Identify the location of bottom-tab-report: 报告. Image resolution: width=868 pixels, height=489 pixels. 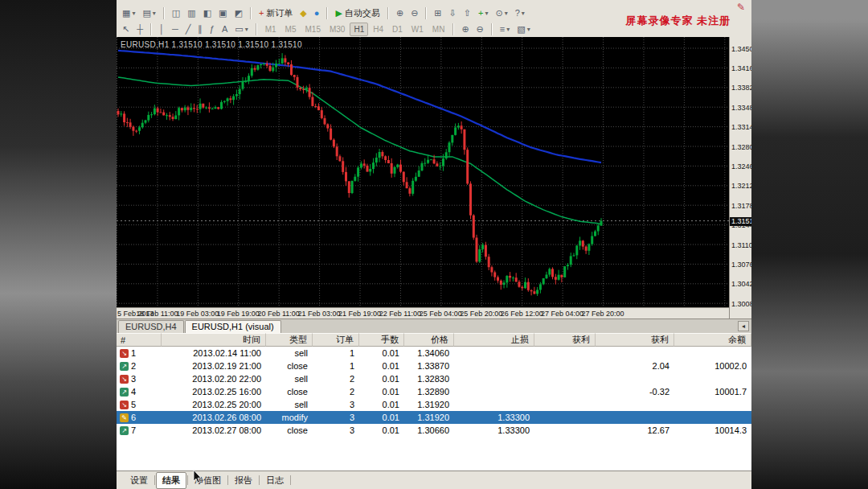
(244, 481).